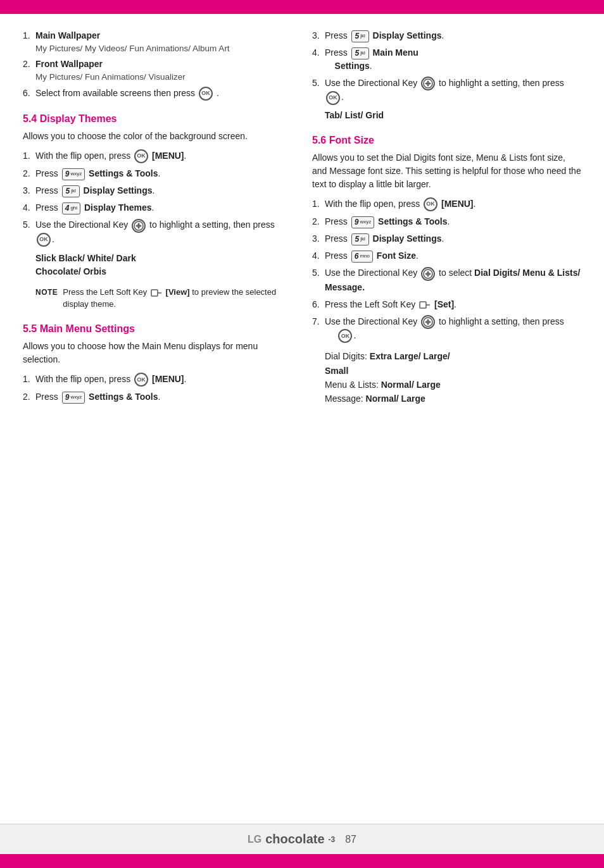 Image resolution: width=604 pixels, height=868 pixels. Describe the element at coordinates (123, 173) in the screenshot. I see `step-bold: Settings & Tools` at that location.